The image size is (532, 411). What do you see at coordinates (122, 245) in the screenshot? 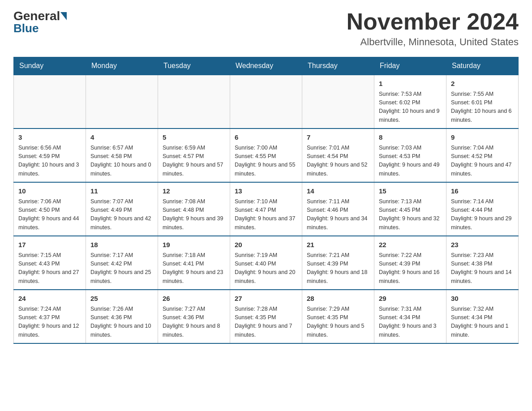
I see `day-number: 18` at bounding box center [122, 245].